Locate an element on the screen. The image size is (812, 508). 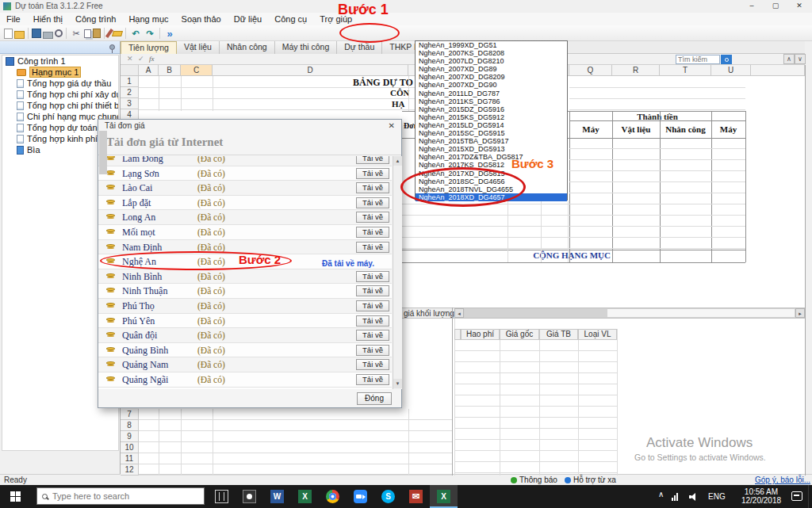
scroll-right-button: ▸ is located at coordinates (800, 313).